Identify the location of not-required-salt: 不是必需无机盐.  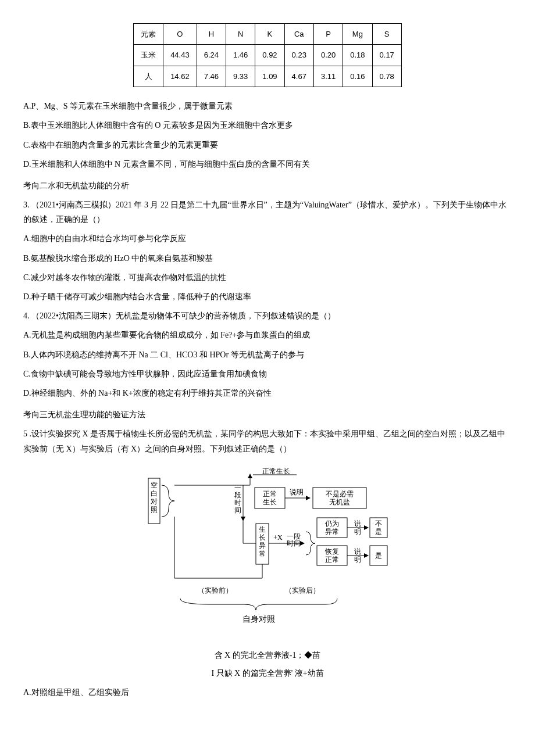
(340, 498).